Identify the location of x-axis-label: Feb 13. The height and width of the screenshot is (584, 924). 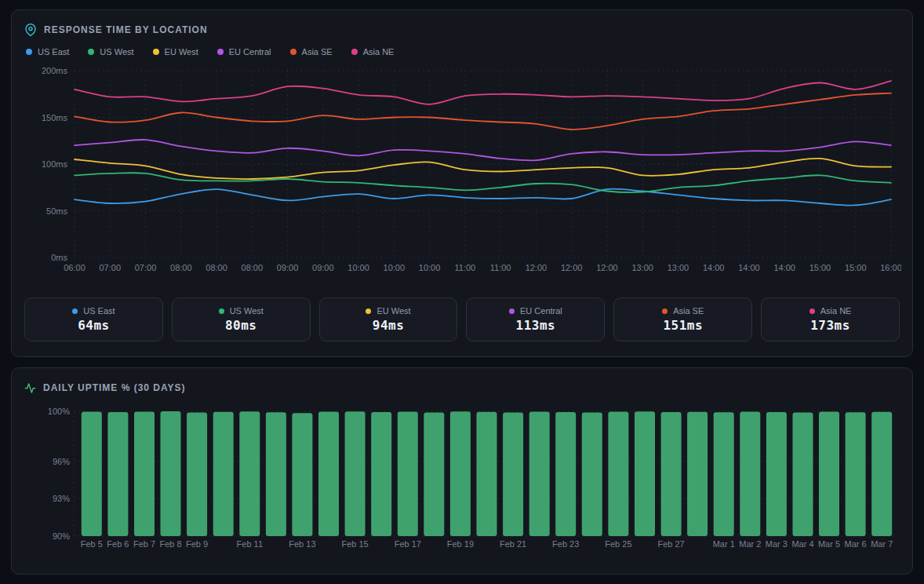
(302, 544).